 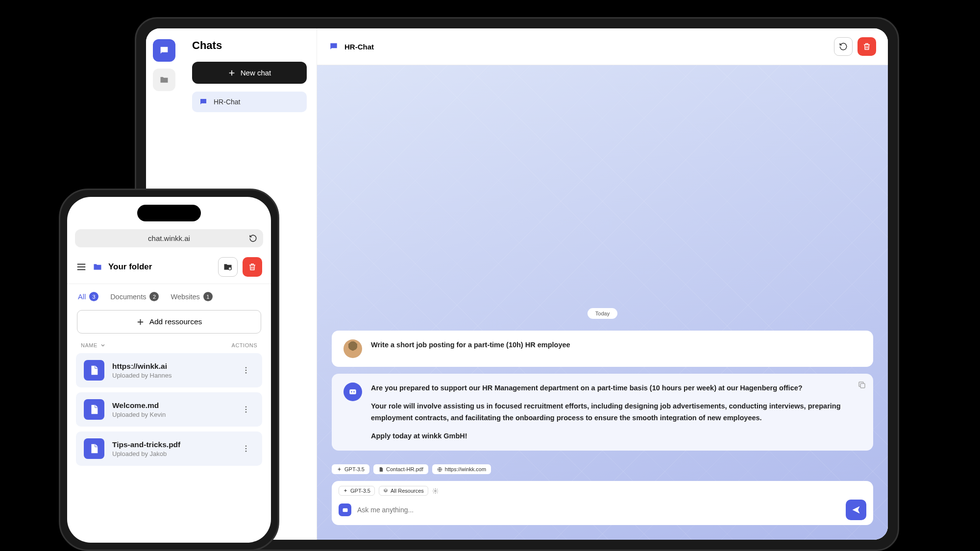 I want to click on url-bar: chat.winkk.ai, so click(x=169, y=238).